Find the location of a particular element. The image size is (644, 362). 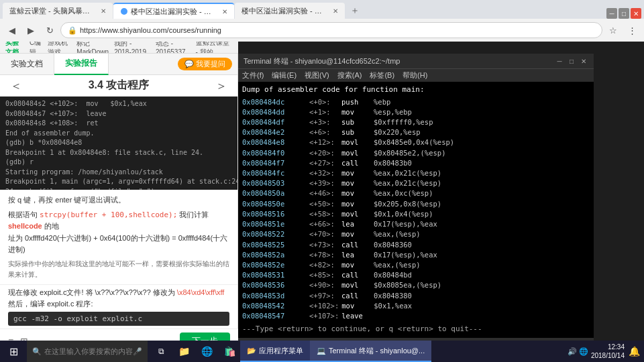

terminal-instruction-line: 0x08048536<+90>:movl$0x8085ea,(%esp) is located at coordinates (416, 286).